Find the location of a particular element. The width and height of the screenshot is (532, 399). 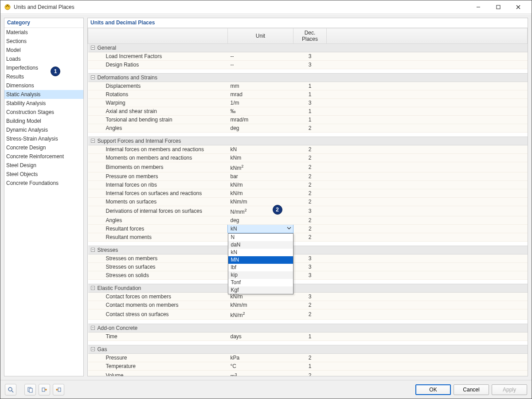

category-item: Imperfections is located at coordinates (44, 68).